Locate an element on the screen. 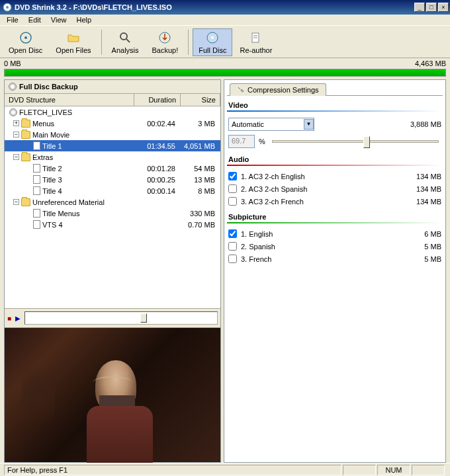 The height and width of the screenshot is (476, 450). sub-rule is located at coordinates (335, 223).